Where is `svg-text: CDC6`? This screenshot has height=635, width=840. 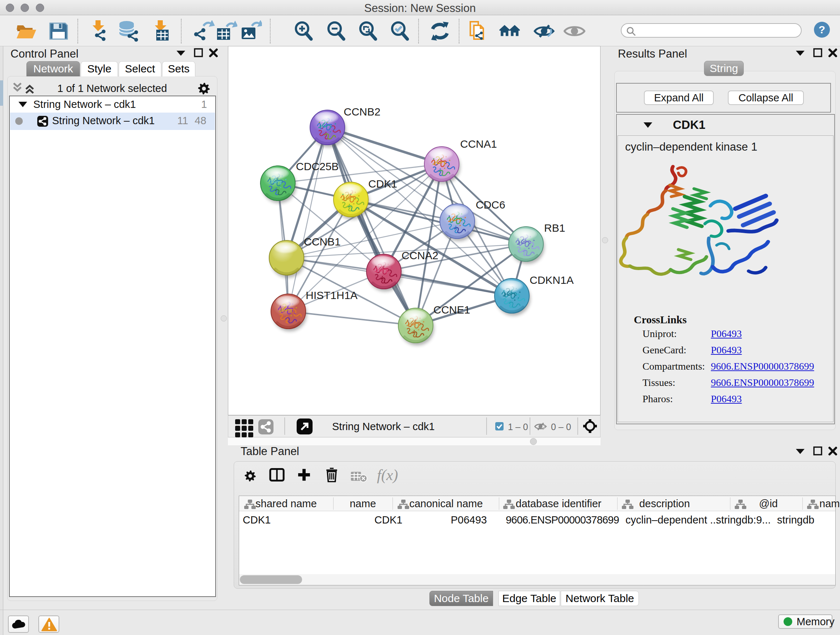
svg-text: CDC6 is located at coordinates (491, 204).